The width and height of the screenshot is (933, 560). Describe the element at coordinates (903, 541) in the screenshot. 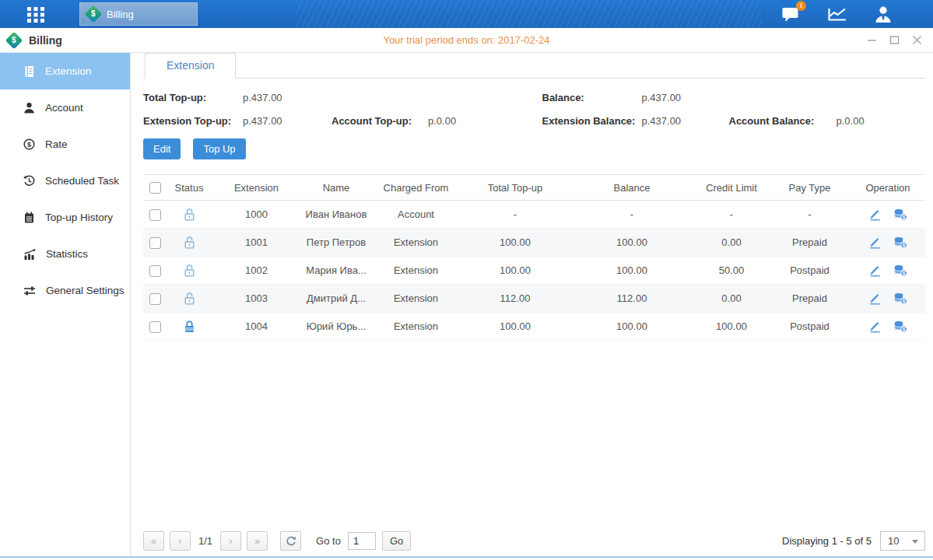

I see `page-size-select: 10` at that location.